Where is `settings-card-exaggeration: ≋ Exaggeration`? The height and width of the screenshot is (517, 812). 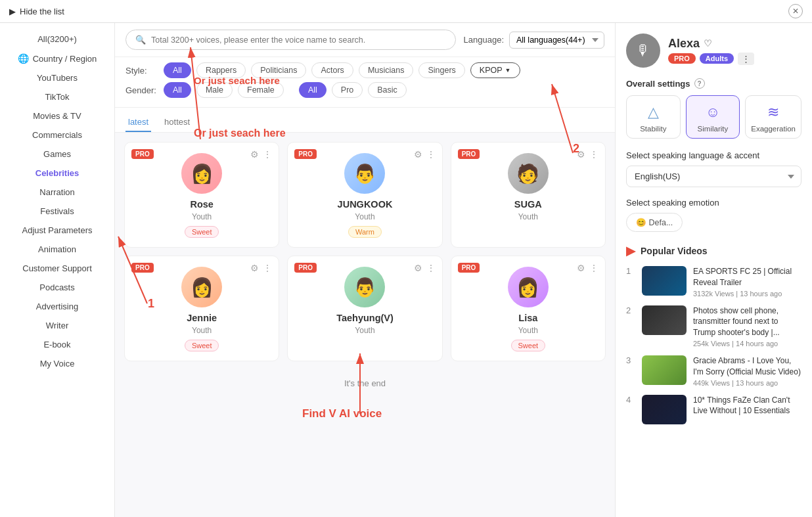
settings-card-exaggeration: ≋ Exaggeration is located at coordinates (773, 117).